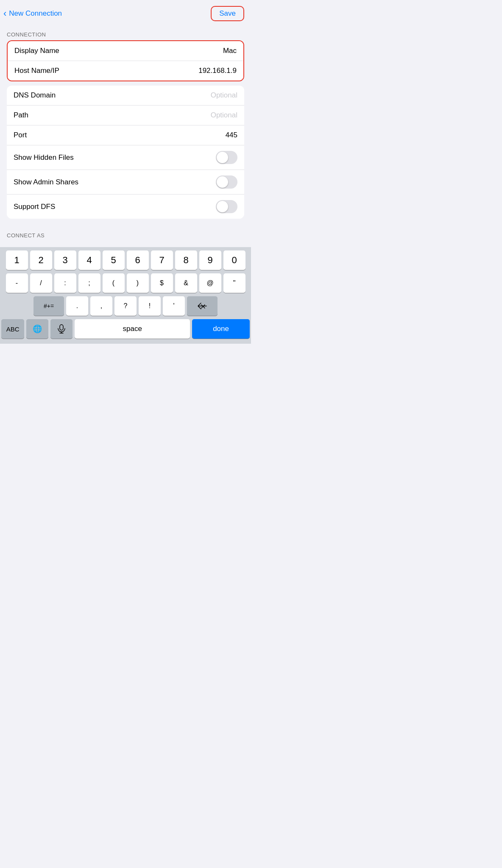 This screenshot has width=502, height=868. I want to click on connect-as-header: CONNECT AS, so click(126, 234).